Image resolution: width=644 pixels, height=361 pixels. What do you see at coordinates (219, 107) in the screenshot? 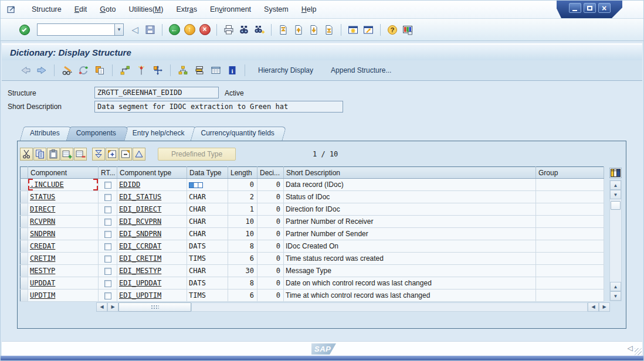
I see `short-description-field` at bounding box center [219, 107].